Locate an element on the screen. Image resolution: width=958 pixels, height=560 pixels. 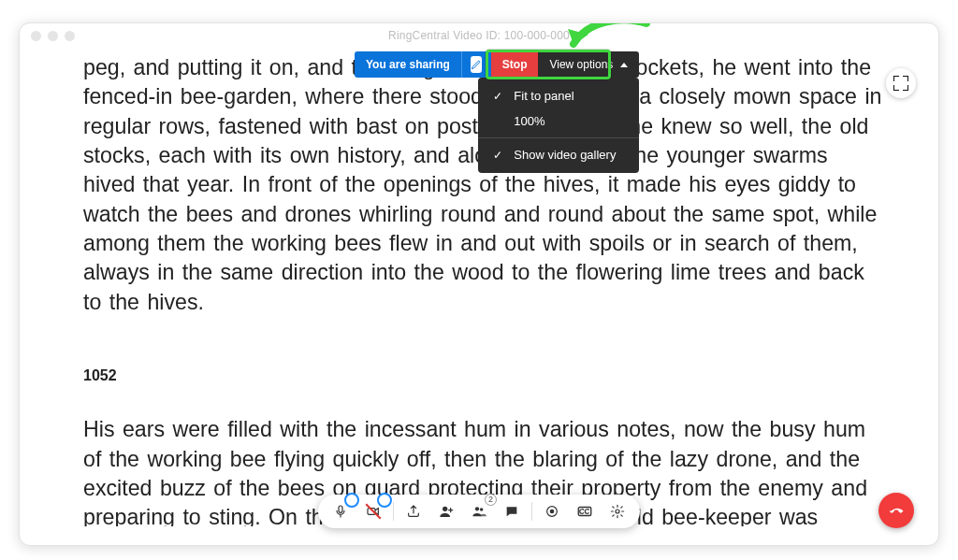
menu-item-label: 100% is located at coordinates (530, 122).